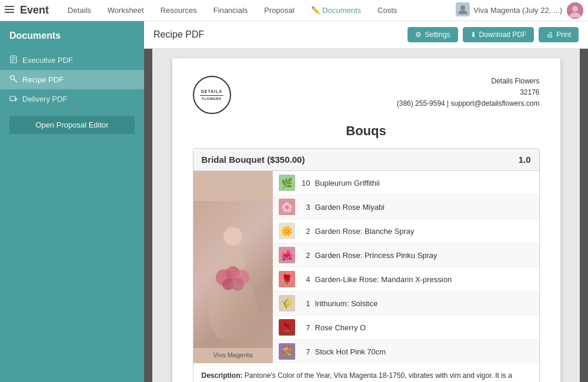 Image resolution: width=588 pixels, height=382 pixels. What do you see at coordinates (419, 35) in the screenshot?
I see `gear-icon: ⚙` at bounding box center [419, 35].